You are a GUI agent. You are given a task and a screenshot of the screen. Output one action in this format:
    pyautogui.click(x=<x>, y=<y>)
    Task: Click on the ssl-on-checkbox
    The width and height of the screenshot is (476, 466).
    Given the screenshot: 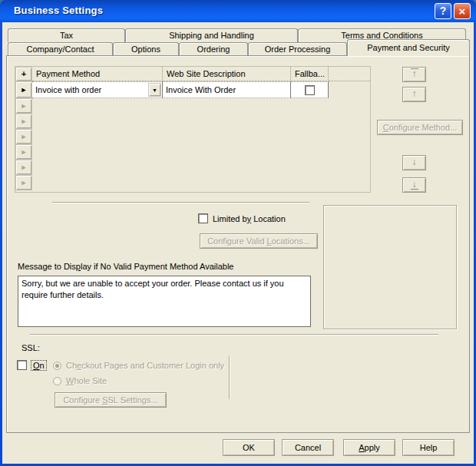 What is the action you would take?
    pyautogui.click(x=21, y=365)
    